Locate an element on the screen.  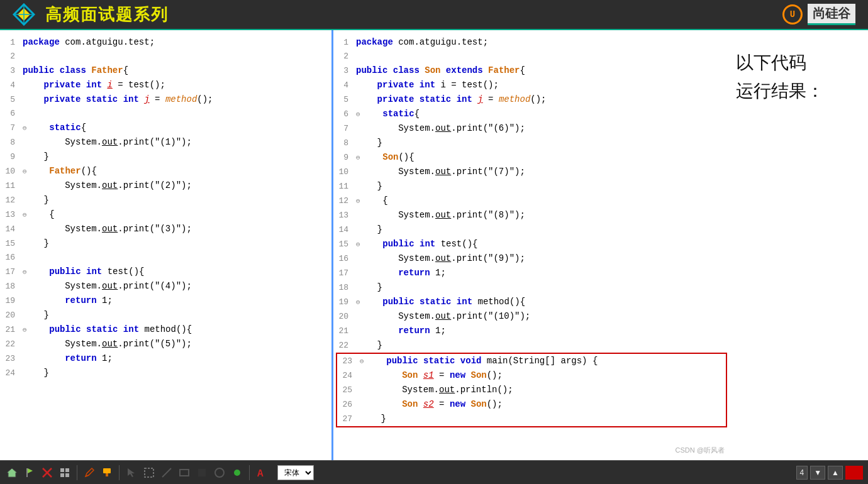
table-row: 20 System.out.print("(10)"); is located at coordinates (531, 317).